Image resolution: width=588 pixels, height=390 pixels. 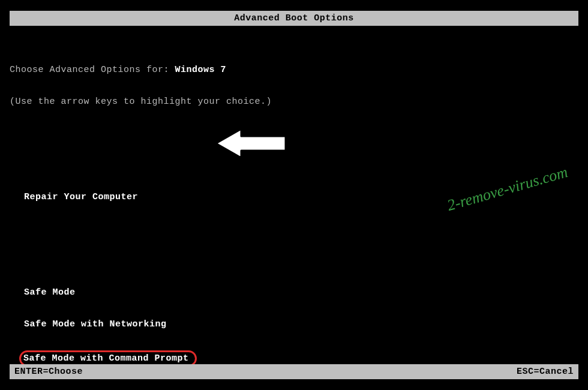 What do you see at coordinates (251, 143) in the screenshot?
I see `annotation-arrow-icon` at bounding box center [251, 143].